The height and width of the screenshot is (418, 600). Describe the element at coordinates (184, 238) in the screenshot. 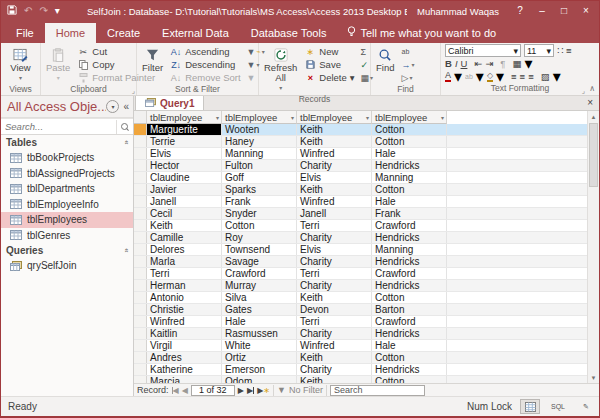

I see `cell: Camille` at that location.